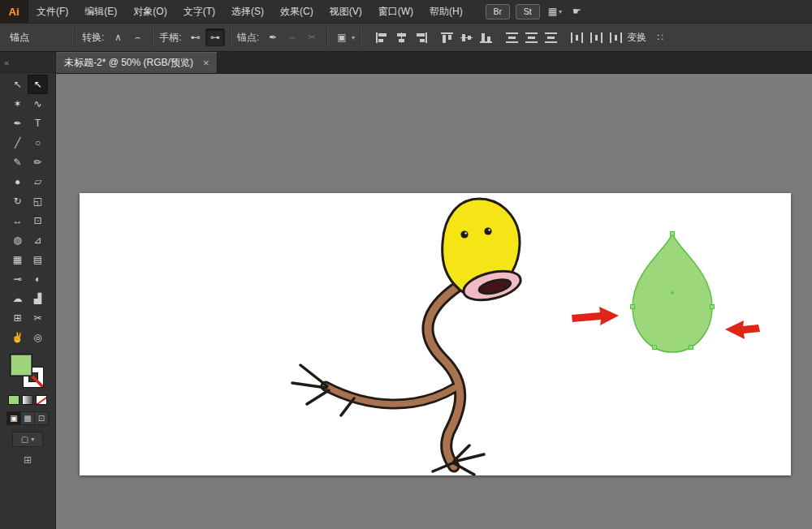 This screenshot has width=812, height=529. What do you see at coordinates (408, 337) in the screenshot?
I see `bellsprout-character` at bounding box center [408, 337].